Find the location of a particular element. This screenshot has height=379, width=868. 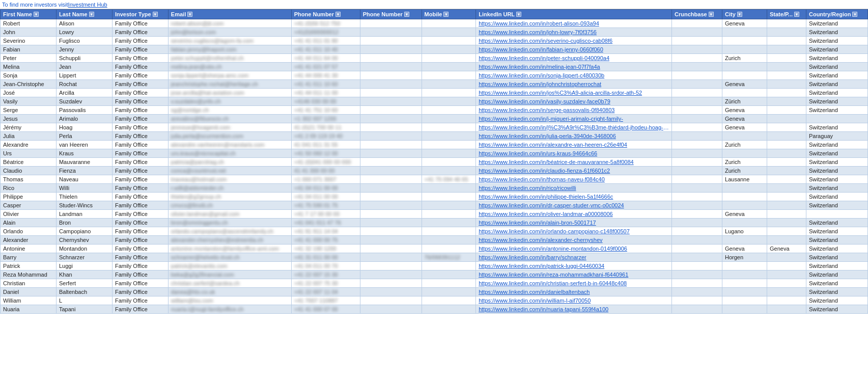

filter-icon-email: ▼ is located at coordinates (190, 14).